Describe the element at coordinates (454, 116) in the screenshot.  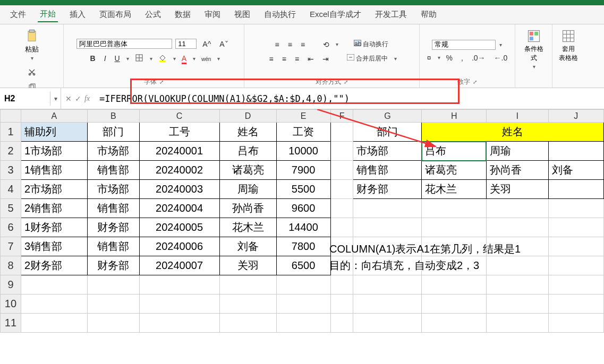
I see `col-header-H: H` at that location.